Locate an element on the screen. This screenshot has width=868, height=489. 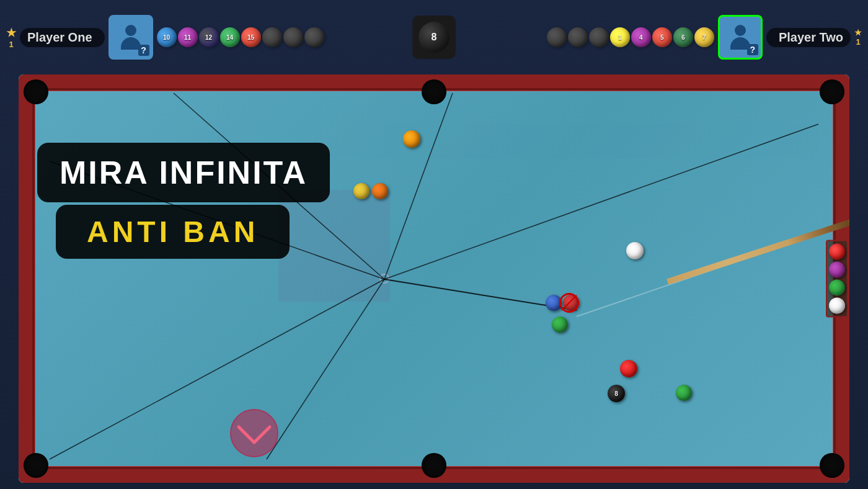
hud-ball-p2: 1 is located at coordinates (620, 37).